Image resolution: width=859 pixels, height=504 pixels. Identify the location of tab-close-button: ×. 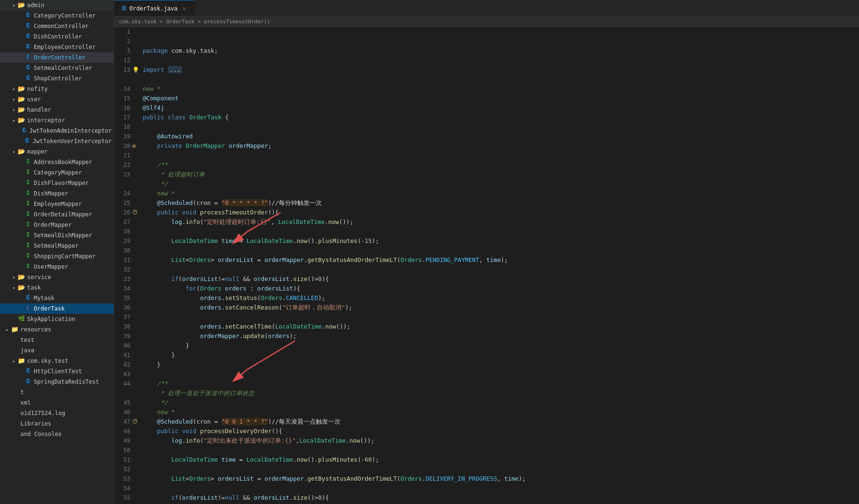
(184, 9).